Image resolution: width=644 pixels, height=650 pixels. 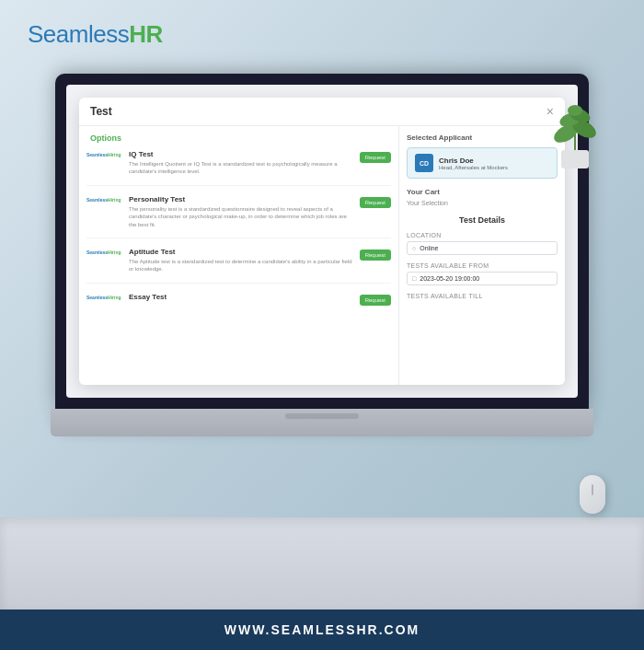 What do you see at coordinates (239, 232) in the screenshot?
I see `test-list: SeamlessHiring IQ Test The Intelligent Q…` at bounding box center [239, 232].